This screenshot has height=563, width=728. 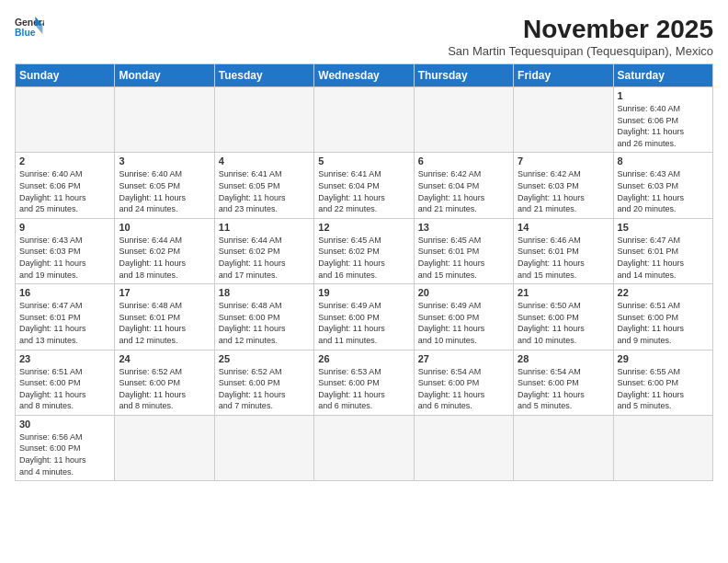 I want to click on day-number: 13, so click(x=463, y=227).